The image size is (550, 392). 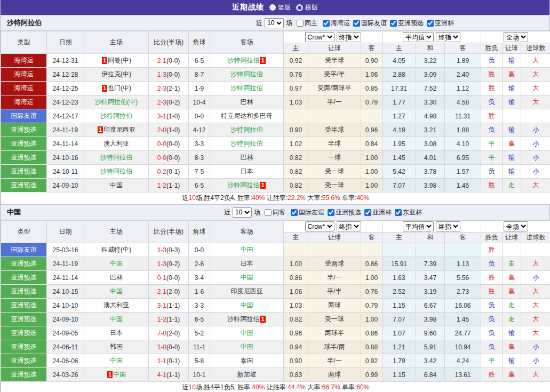 I want to click on table-row: 亚洲预选 24-09-10 中国 1-2(1-1) 6-5 沙特阿拉伯1 0.8…, so click(x=275, y=319).